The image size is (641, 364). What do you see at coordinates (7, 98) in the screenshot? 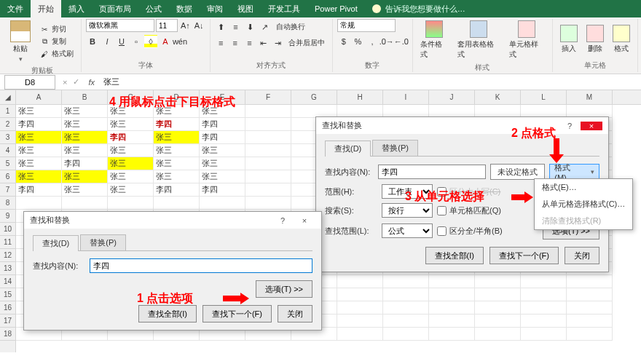
I see `select-all-triangle: ◢` at bounding box center [7, 98].